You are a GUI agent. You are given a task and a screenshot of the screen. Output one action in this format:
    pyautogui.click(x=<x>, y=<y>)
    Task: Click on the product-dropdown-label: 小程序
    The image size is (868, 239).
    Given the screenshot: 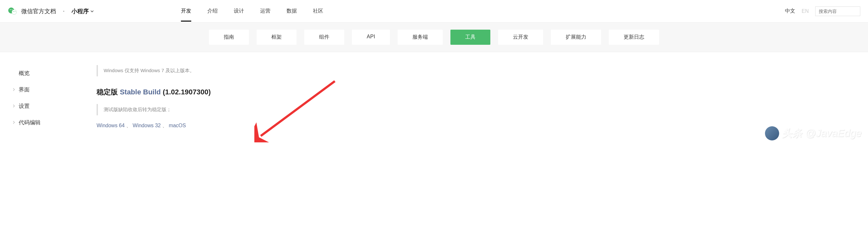 What is the action you would take?
    pyautogui.click(x=80, y=11)
    